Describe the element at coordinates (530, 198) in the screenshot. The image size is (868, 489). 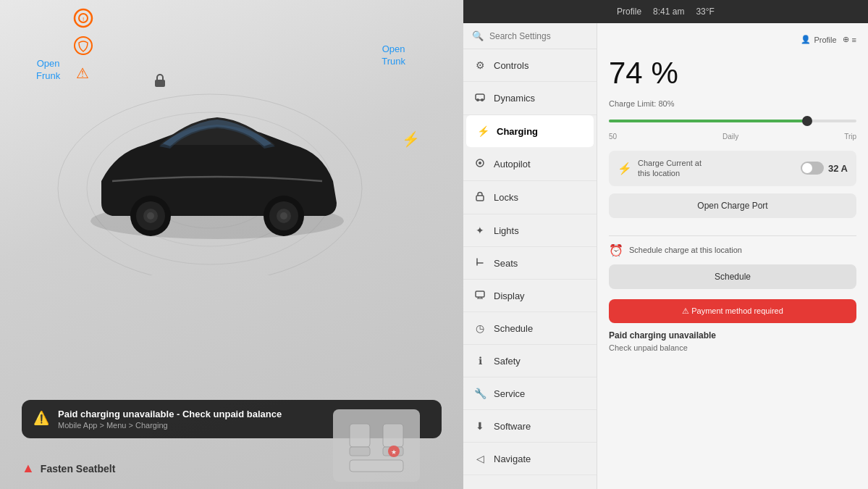
I see `menu-item-locks: Locks` at that location.